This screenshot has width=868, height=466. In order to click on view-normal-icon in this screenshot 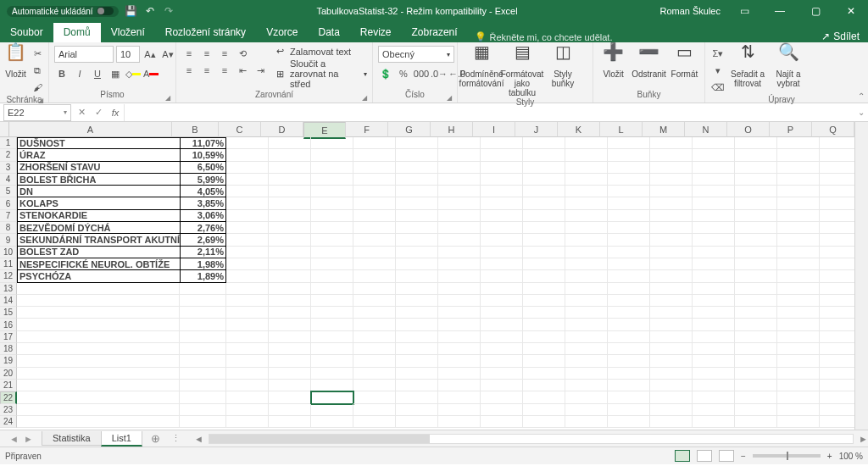, I will do `click(682, 456)`.